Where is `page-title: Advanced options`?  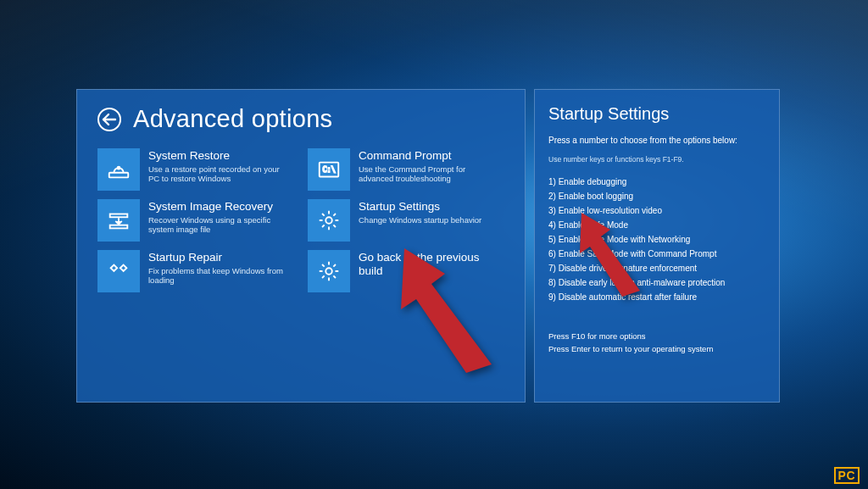
page-title: Advanced options is located at coordinates (232, 119).